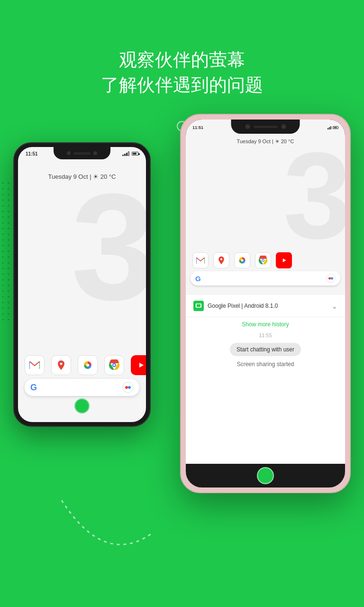 The height and width of the screenshot is (607, 364). Describe the element at coordinates (265, 391) in the screenshot. I see `chat-body: Show more history 11:55 Start chatting w…` at that location.